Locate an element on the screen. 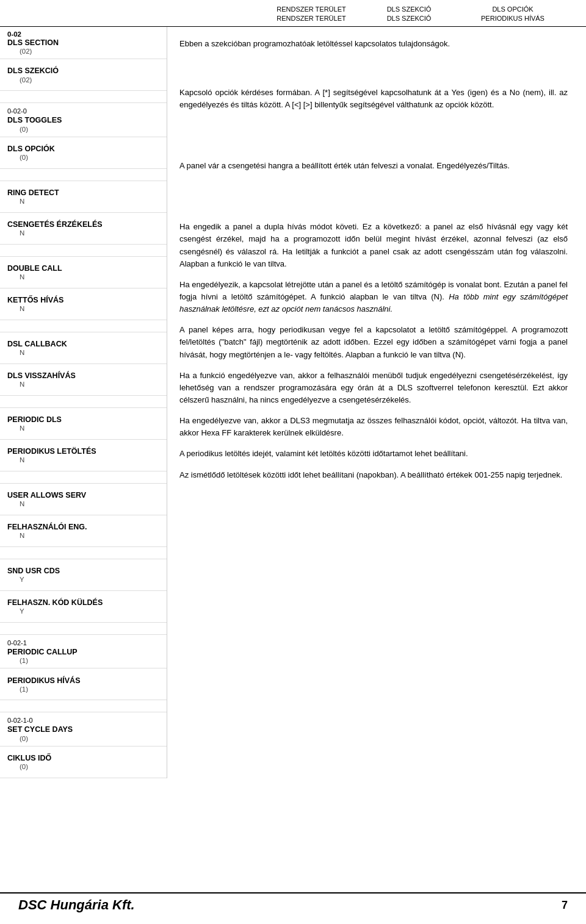 This screenshot has width=586, height=924. section-felhasználói-eng: FELHASZNÁLÓI ENG. N is located at coordinates (83, 531).